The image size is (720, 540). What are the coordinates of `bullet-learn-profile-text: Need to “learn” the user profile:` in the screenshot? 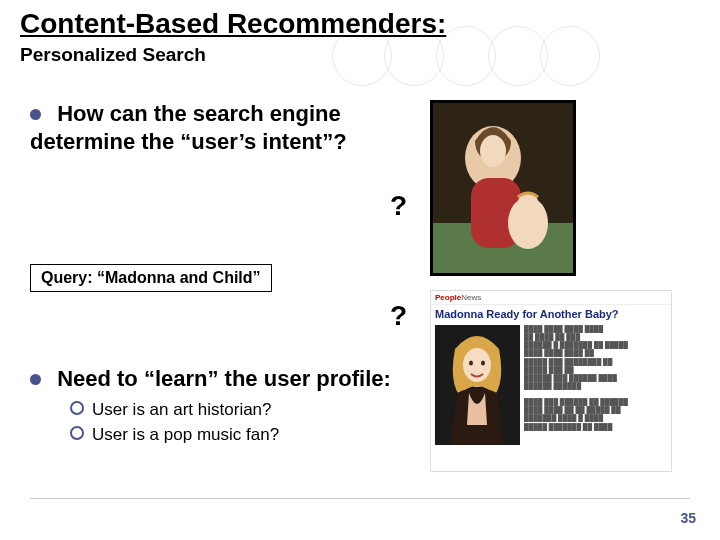 It's located at (224, 378).